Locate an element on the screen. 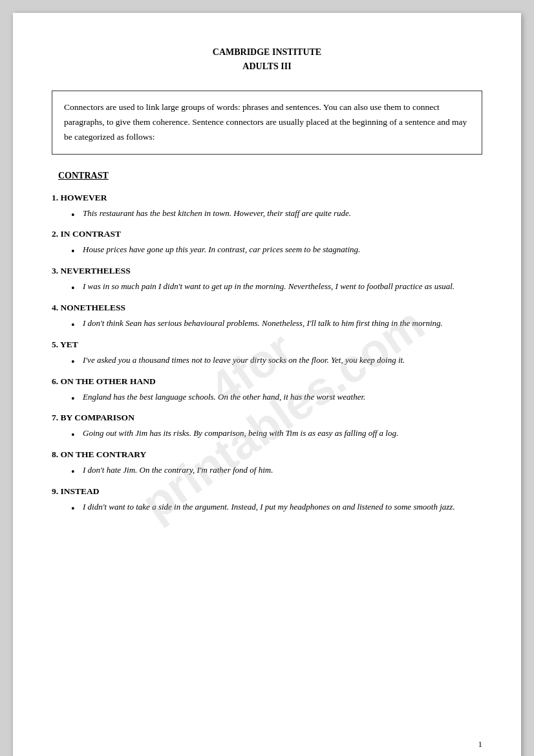 The height and width of the screenshot is (756, 534). connector-item-2: 2. IN CONTRAST House prices have gone up… is located at coordinates (267, 243).